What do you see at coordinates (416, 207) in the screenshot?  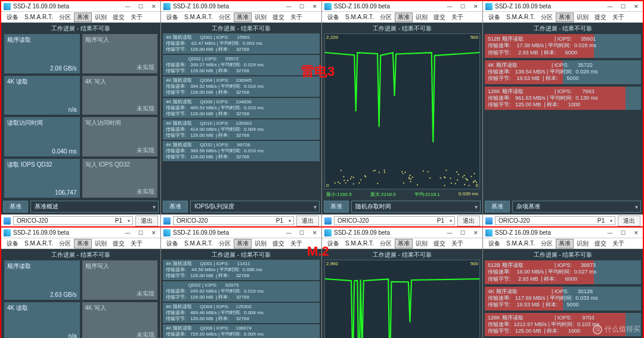 I see `benchmark-select: 随机存取时间` at bounding box center [416, 207].